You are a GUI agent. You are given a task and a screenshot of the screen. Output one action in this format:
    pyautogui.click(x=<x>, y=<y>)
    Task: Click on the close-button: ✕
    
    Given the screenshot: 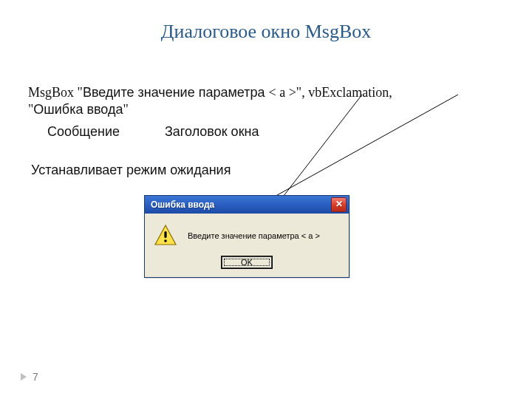 What is the action you would take?
    pyautogui.click(x=338, y=205)
    